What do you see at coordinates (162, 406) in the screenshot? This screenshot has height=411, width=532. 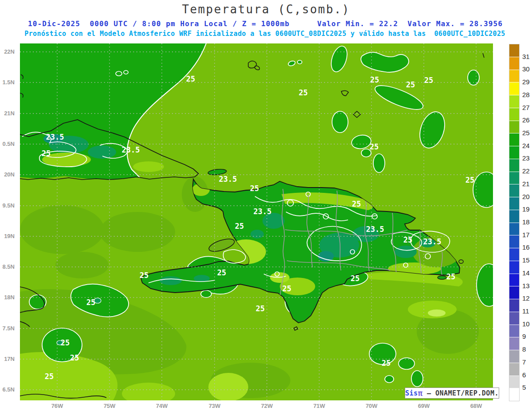 I see `x-axis-label: 74W` at bounding box center [162, 406].